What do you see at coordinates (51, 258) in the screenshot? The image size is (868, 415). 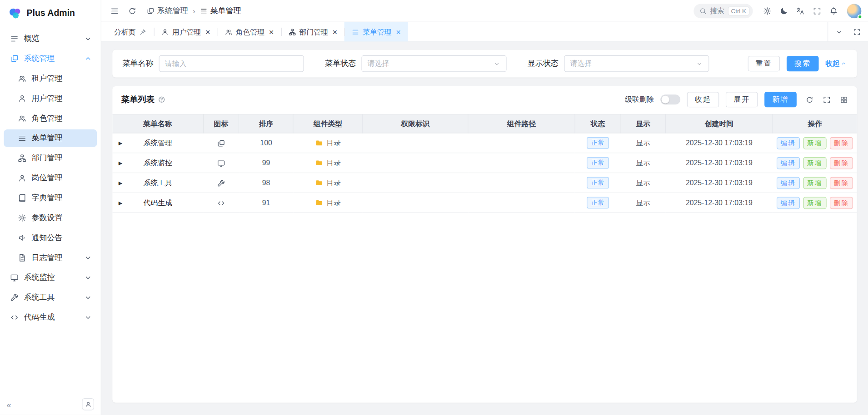 I see `sidebar-item-log: 日志管理` at bounding box center [51, 258].